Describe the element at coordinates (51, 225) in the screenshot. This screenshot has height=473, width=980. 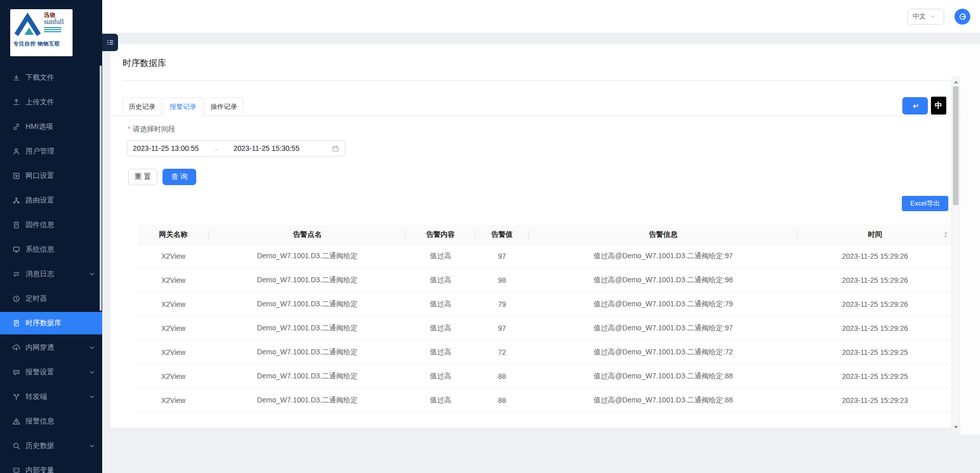
I see `sidebar-item-6: 固件信息` at that location.